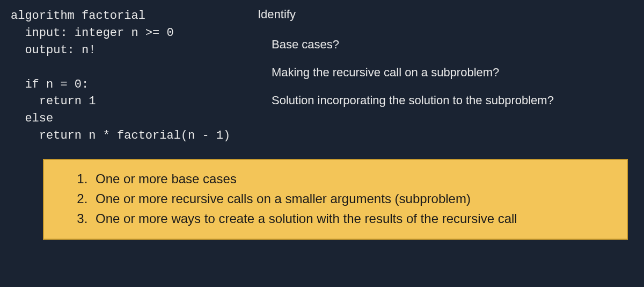 This screenshot has width=644, height=287. Describe the element at coordinates (352, 219) in the screenshot. I see `list-item: One or more ways to create a solution wi…` at that location.